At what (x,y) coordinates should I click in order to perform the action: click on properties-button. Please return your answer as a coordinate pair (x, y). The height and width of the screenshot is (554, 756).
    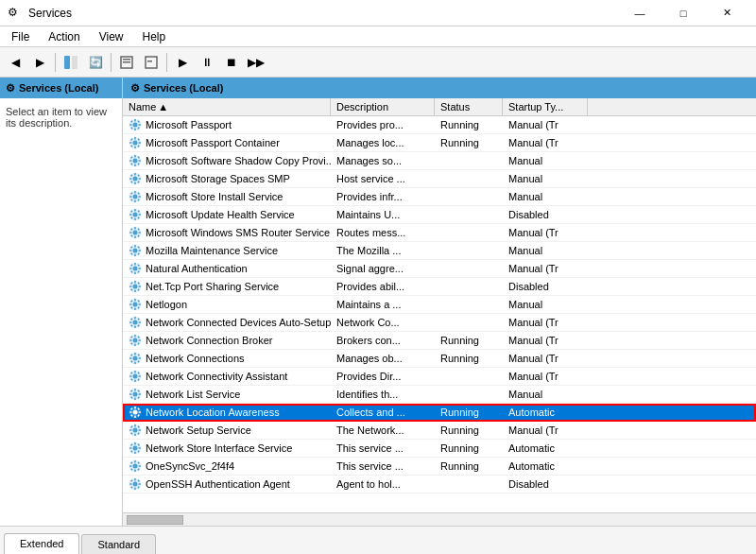
    Looking at the image, I should click on (151, 62).